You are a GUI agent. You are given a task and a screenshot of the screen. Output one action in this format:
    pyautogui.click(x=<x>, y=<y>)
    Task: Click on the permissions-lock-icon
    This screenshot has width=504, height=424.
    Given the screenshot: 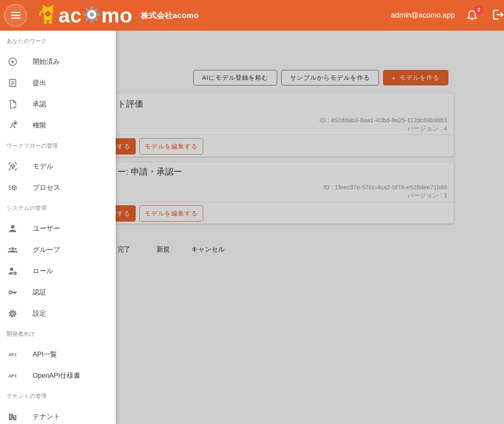 What is the action you would take?
    pyautogui.click(x=13, y=126)
    